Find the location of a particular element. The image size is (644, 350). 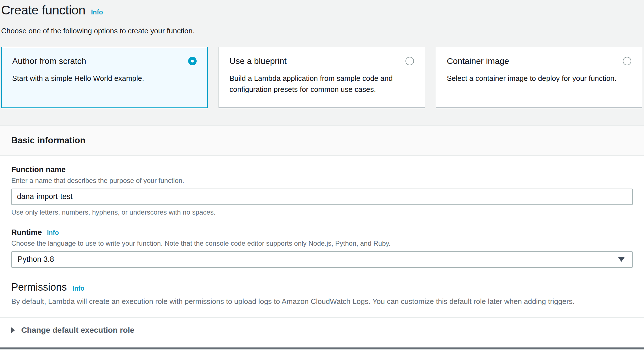

function-name-field: Function name Enter a name that describe… is located at coordinates (322, 191).